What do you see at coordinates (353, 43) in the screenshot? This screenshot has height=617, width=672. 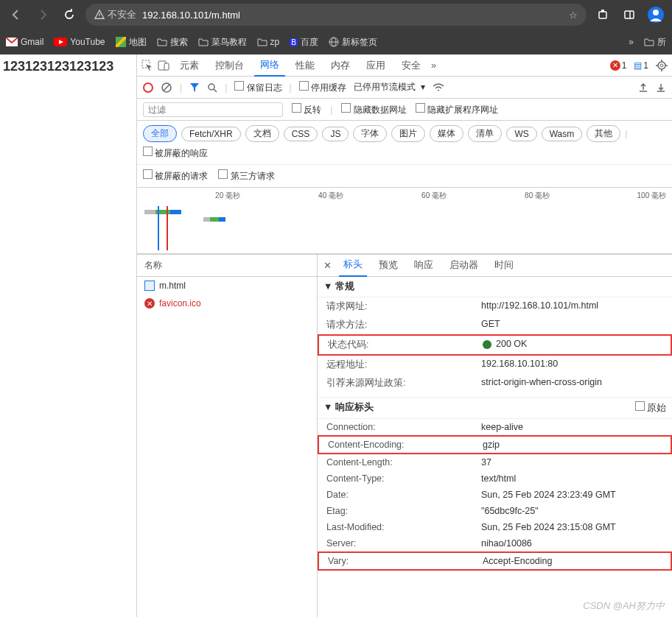 I see `bookmark-newtab: 新标签页` at bounding box center [353, 43].